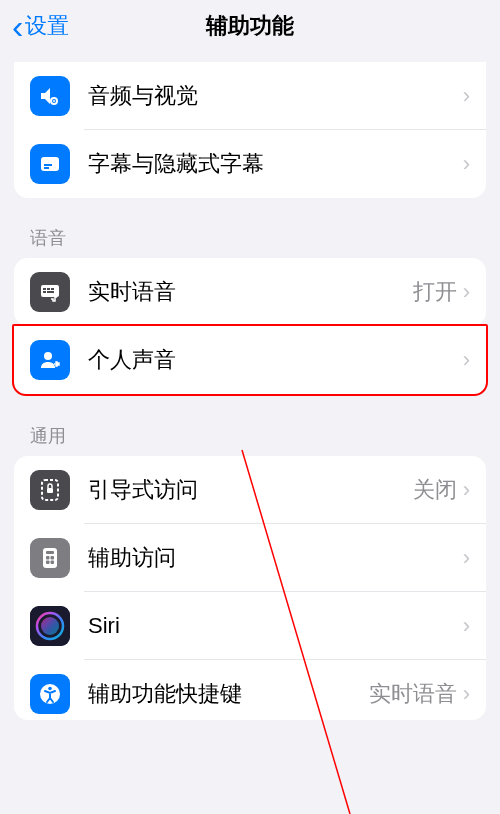 Image resolution: width=500 pixels, height=814 pixels. I want to click on row-label: 实时语音, so click(250, 292).